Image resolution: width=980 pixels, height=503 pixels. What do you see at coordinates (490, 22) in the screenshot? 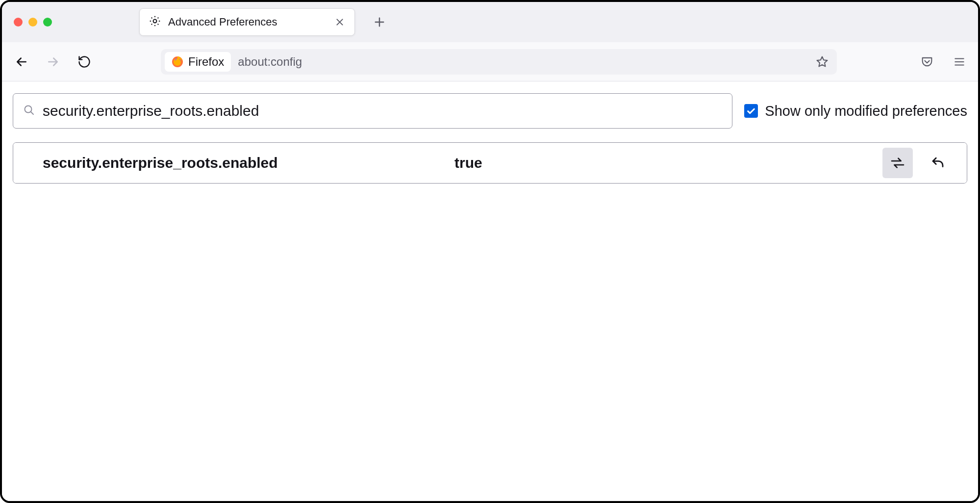
I see `tab-bar: Advanced Preferences` at bounding box center [490, 22].